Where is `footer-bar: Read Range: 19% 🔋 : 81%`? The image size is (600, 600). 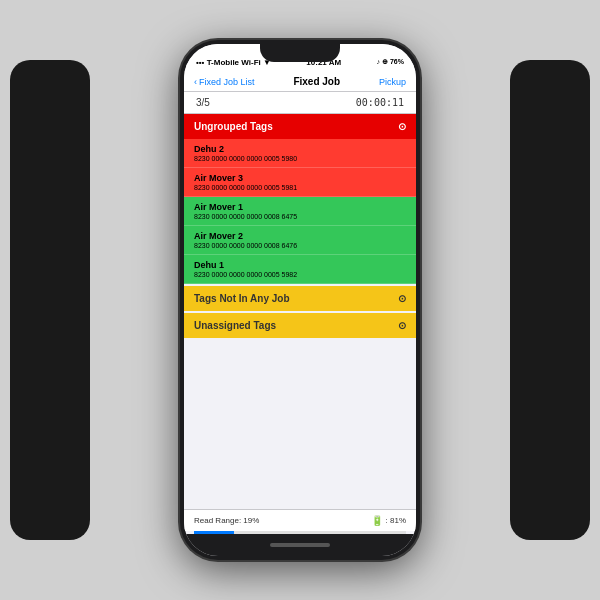 footer-bar: Read Range: 19% 🔋 : 81% is located at coordinates (300, 520).